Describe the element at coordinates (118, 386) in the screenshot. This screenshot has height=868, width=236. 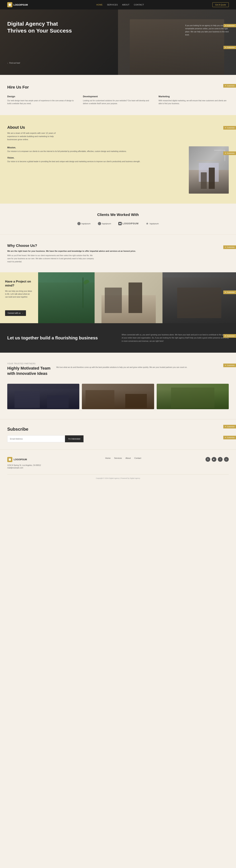
I see `team-section: Your Trusted Partners Highly Motivated T…` at that location.